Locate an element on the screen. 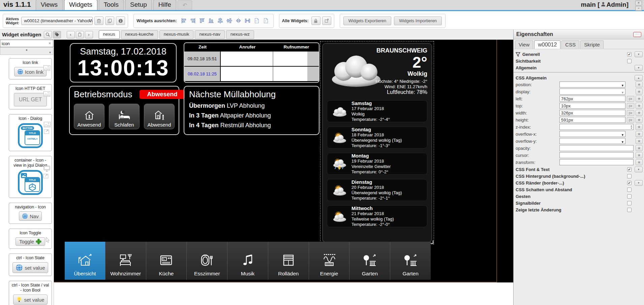 The width and height of the screenshot is (644, 305). operating-mode-widget: Betriebsmodus Abwesend Anwesend Schlafen… is located at coordinates (124, 110).